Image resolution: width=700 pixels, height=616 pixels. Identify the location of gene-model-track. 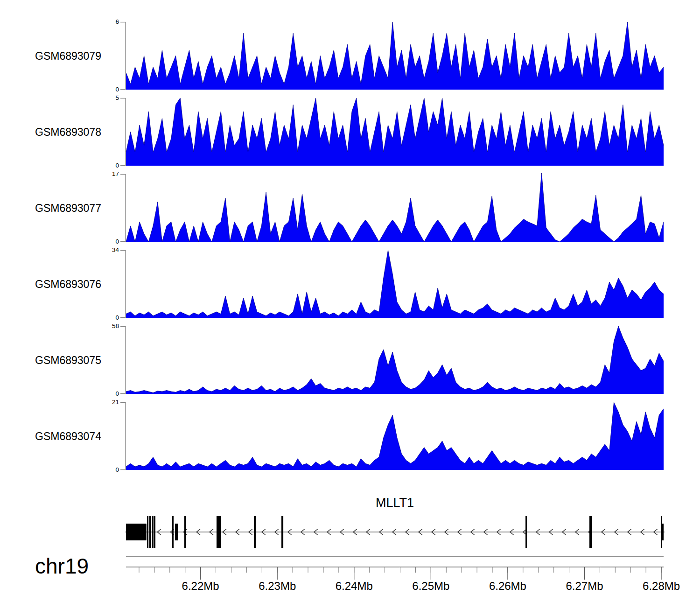
(350, 533).